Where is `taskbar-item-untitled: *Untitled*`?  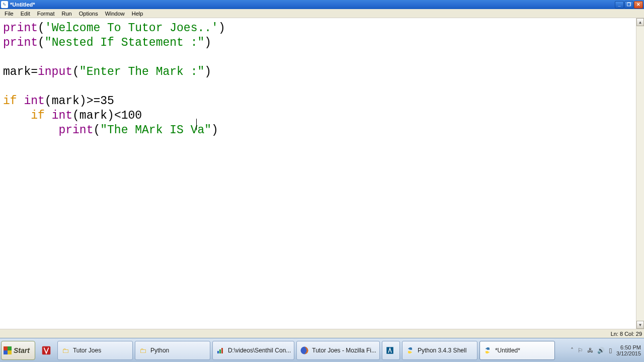
taskbar-item-untitled: *Untitled* is located at coordinates (517, 350).